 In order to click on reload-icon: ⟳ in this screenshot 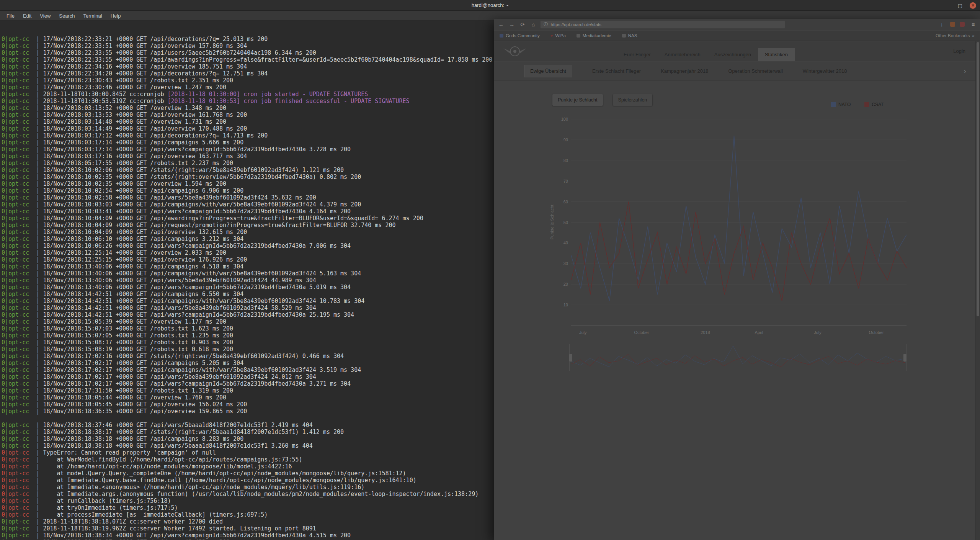, I will do `click(523, 25)`.